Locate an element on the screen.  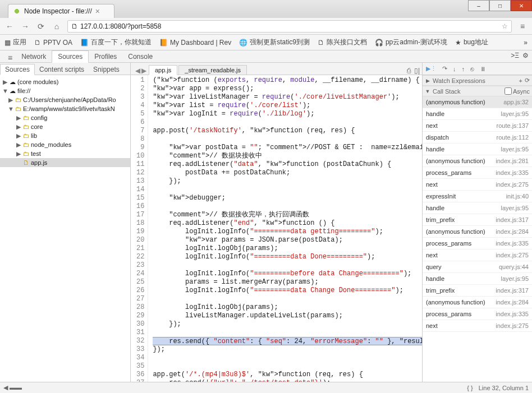
bookmark-star-icon: ☆ is located at coordinates (505, 26).